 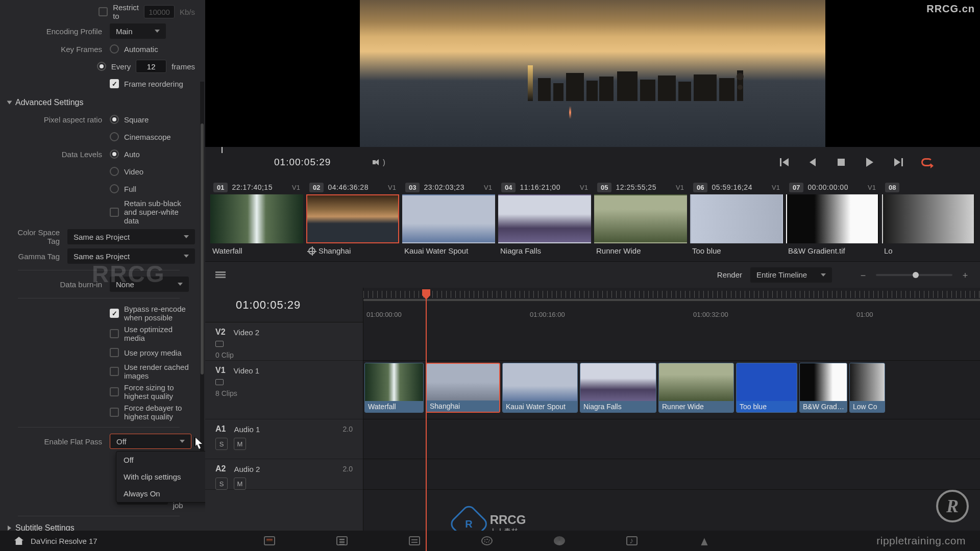 I want to click on track-a2-lane, so click(x=672, y=474).